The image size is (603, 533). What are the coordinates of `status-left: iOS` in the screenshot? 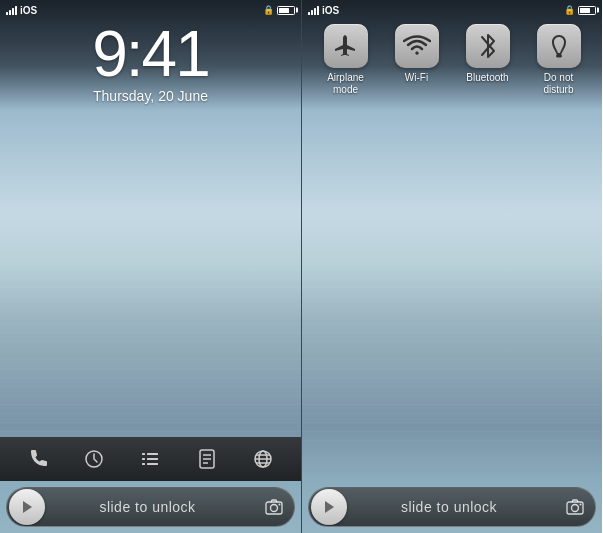 It's located at (22, 10).